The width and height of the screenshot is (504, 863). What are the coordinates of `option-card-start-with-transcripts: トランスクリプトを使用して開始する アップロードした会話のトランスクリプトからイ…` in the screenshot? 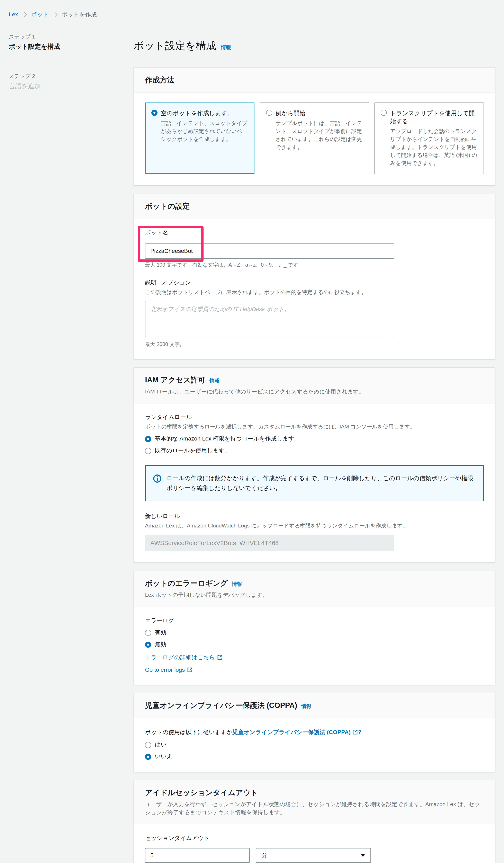 It's located at (429, 138).